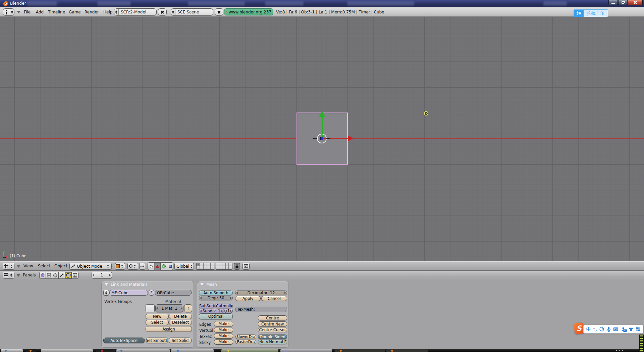 The width and height of the screenshot is (644, 352). What do you see at coordinates (188, 308) in the screenshot?
I see `material-help-button: ?` at bounding box center [188, 308].